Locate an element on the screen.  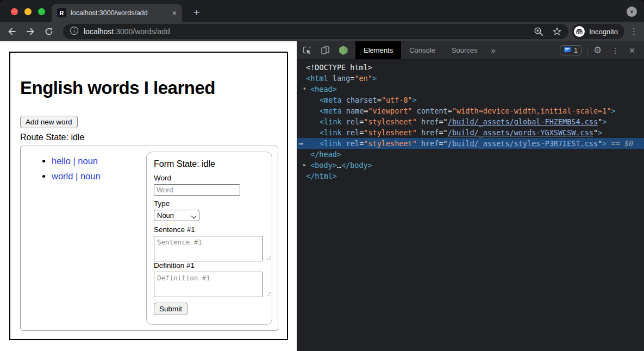
dom-node: <!DOCTYPE html> is located at coordinates (471, 67).